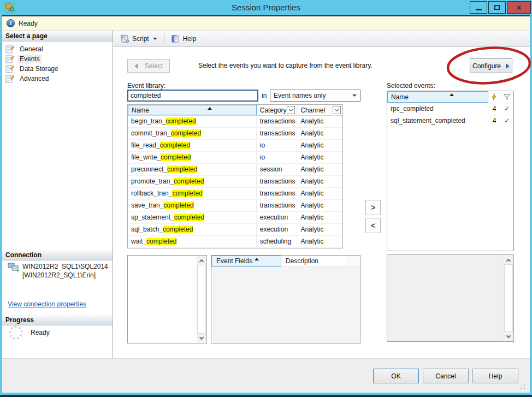 The height and width of the screenshot is (397, 532). What do you see at coordinates (507, 97) in the screenshot?
I see `filter-funnel-icon` at bounding box center [507, 97].